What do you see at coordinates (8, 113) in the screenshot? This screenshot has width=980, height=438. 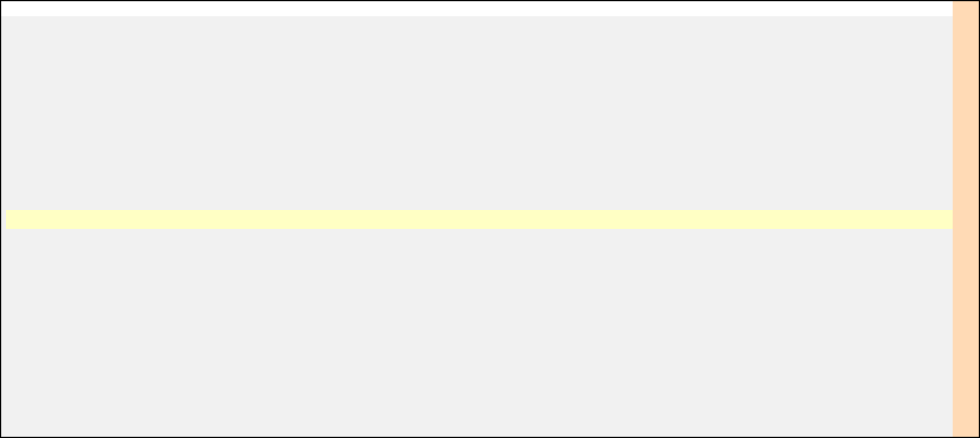 I see `rcp-polarization-strip` at bounding box center [8, 113].